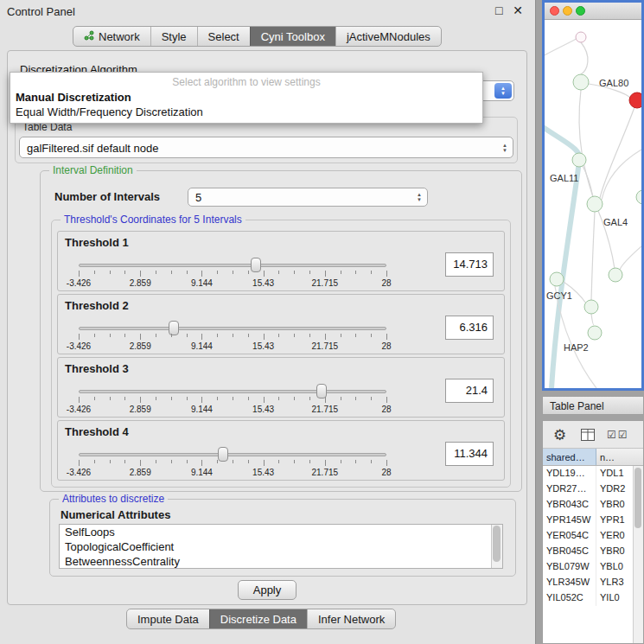 The image size is (644, 644). Describe the element at coordinates (246, 98) in the screenshot. I see `algorithm-dropdown-popup: Select algorithm to view settings Manual…` at that location.